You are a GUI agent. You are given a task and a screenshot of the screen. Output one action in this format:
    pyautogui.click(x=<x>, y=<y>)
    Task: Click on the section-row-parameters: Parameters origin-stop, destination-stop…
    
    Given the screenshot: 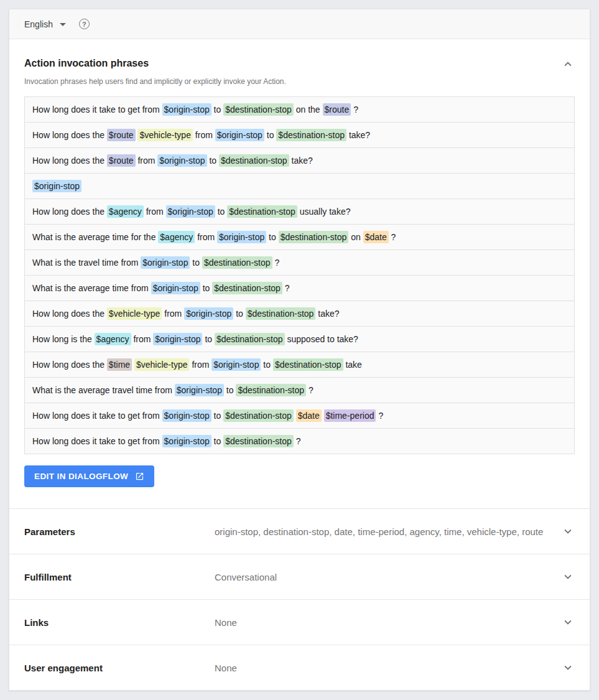 What is the action you would take?
    pyautogui.click(x=300, y=531)
    